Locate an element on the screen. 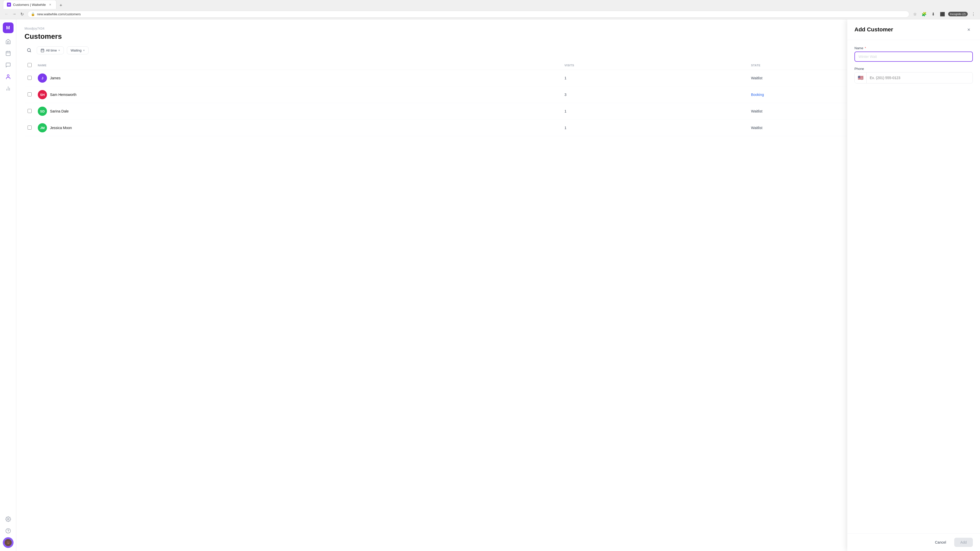 This screenshot has height=551, width=980. panel-title: Add Customer is located at coordinates (874, 30).